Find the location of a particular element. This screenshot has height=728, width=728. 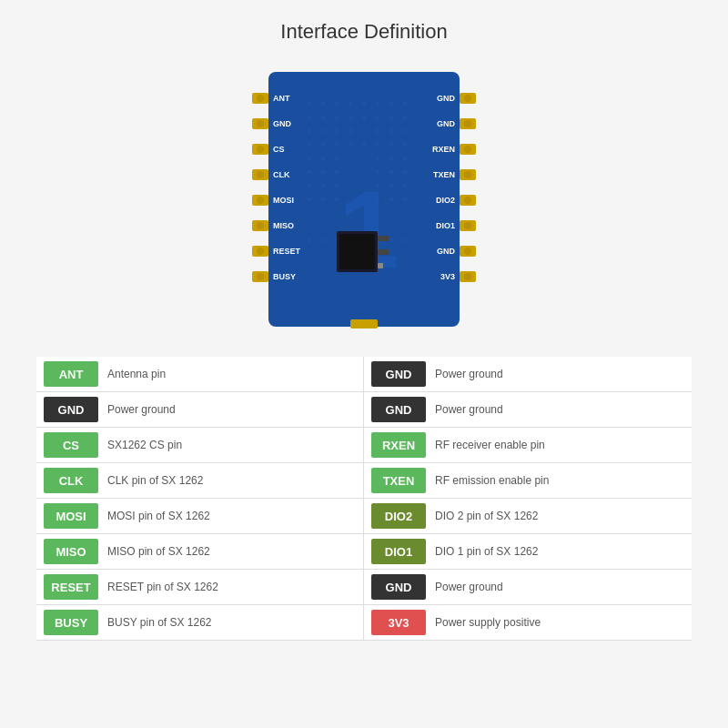

svg-text: CLK is located at coordinates (282, 175).